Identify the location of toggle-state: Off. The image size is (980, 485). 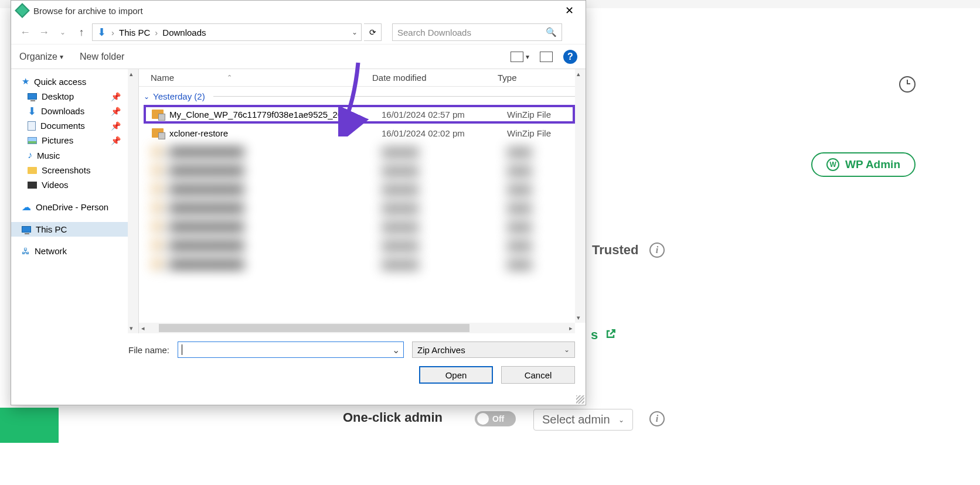
(498, 419).